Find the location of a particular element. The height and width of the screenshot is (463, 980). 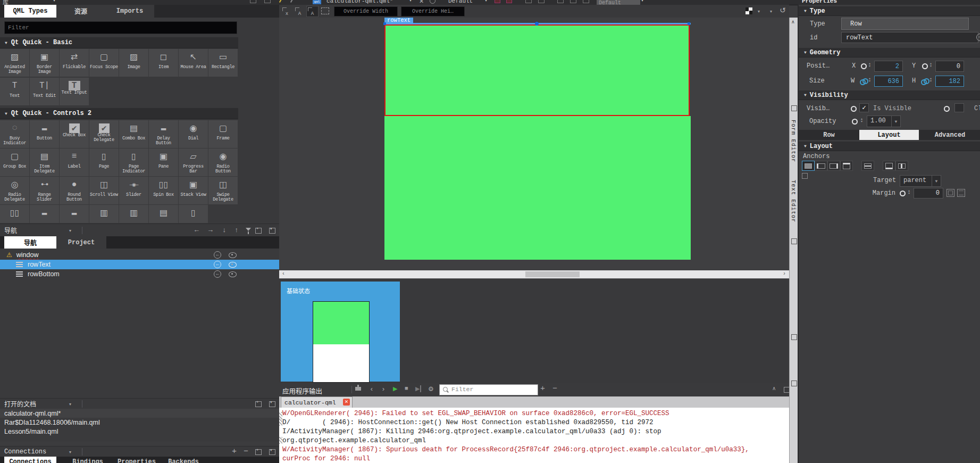

library-item-tile: ✔ Check Delegate is located at coordinates (104, 134).